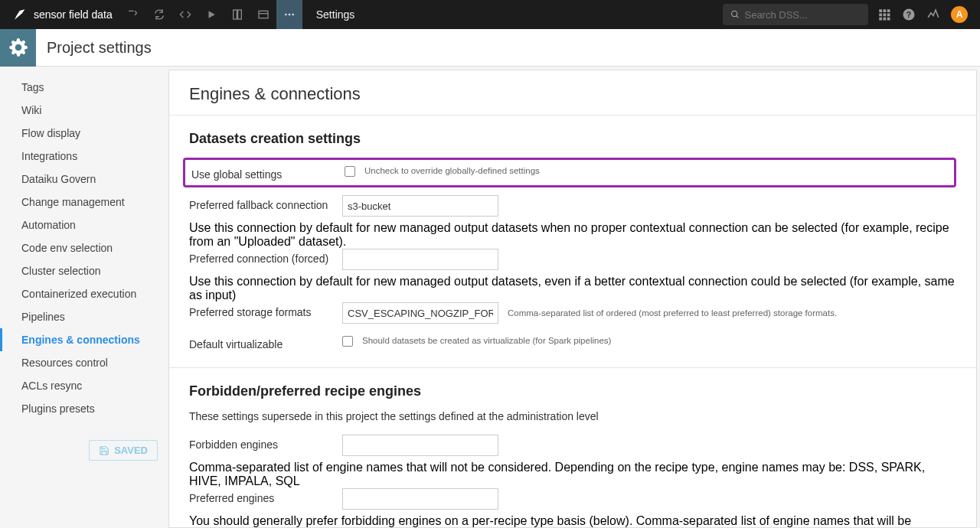 The height and width of the screenshot is (528, 980). What do you see at coordinates (74, 15) in the screenshot?
I see `project-title: sensor field data` at bounding box center [74, 15].